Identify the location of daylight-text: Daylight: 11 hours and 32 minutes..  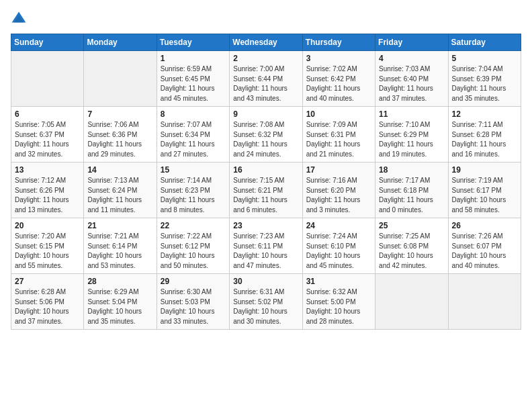
(42, 149).